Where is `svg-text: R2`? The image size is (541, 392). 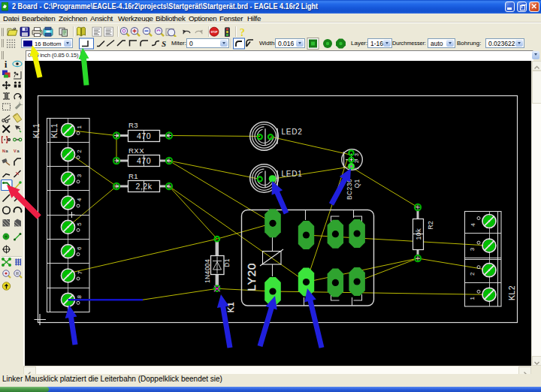 svg-text: R2 is located at coordinates (431, 225).